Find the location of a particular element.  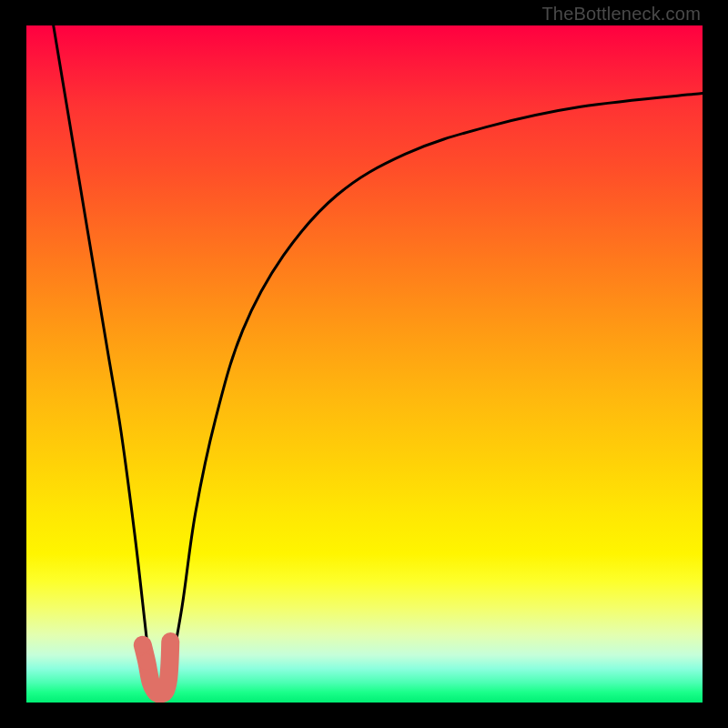

watermark-label: TheBottleneck.com is located at coordinates (621, 15).